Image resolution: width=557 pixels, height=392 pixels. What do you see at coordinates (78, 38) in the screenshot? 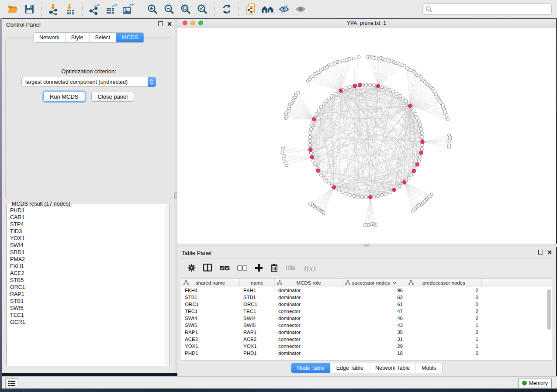
I see `tab-style: Style` at bounding box center [78, 38].